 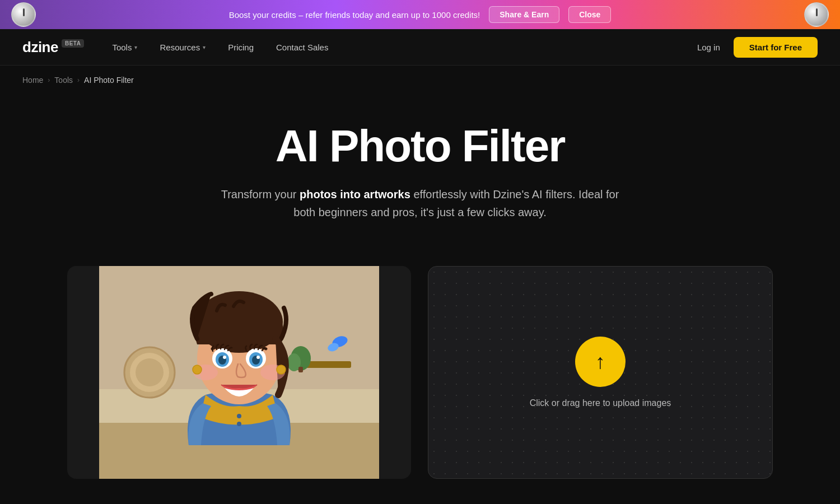 I want to click on login-link: Log in, so click(x=709, y=47).